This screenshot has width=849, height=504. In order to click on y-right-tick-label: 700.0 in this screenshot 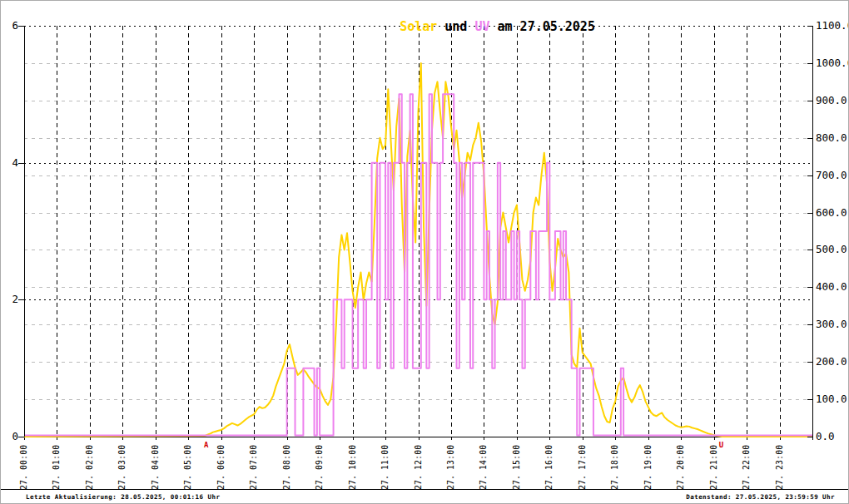, I will do `click(832, 175)`.